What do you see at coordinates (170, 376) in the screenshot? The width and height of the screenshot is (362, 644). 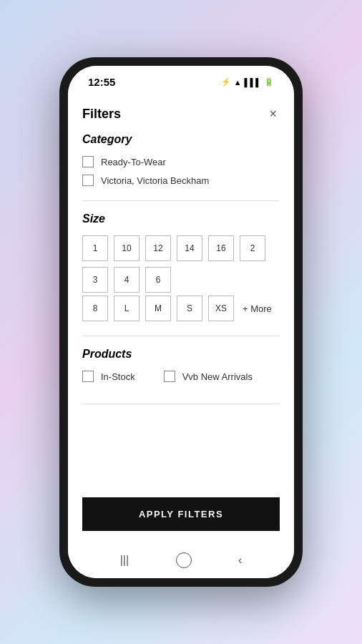 I see `products-checkbox-vvb` at bounding box center [170, 376].